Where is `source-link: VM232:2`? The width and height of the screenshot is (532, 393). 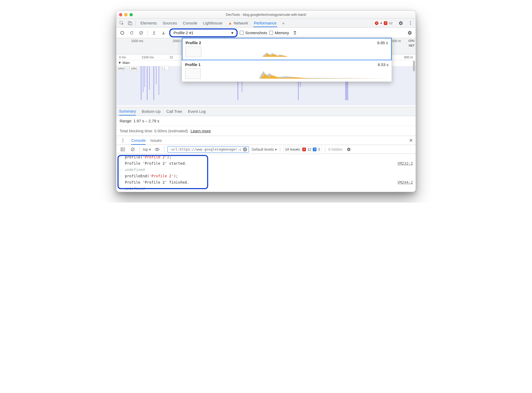 source-link: VM232:2 is located at coordinates (405, 163).